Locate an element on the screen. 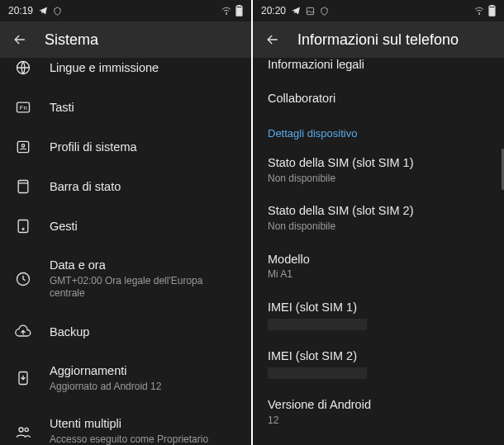  fn-key-icon: Fn is located at coordinates (23, 107).